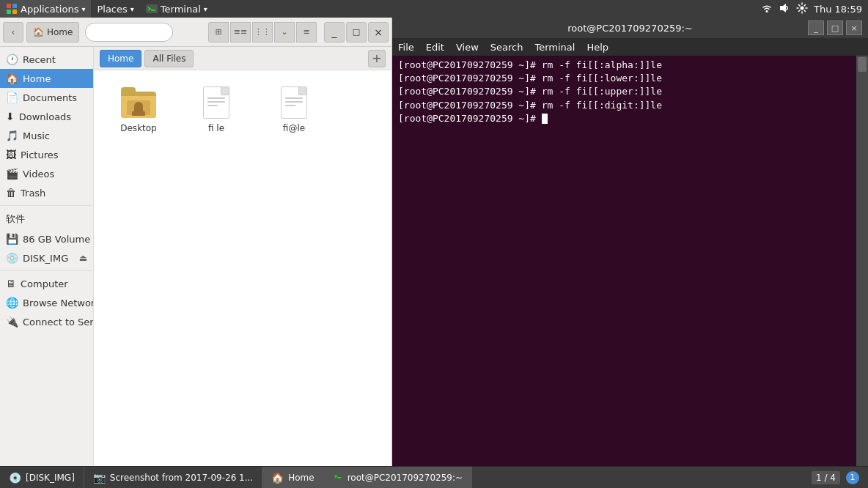 The width and height of the screenshot is (868, 488). I want to click on terminal-menu-view: View, so click(468, 47).